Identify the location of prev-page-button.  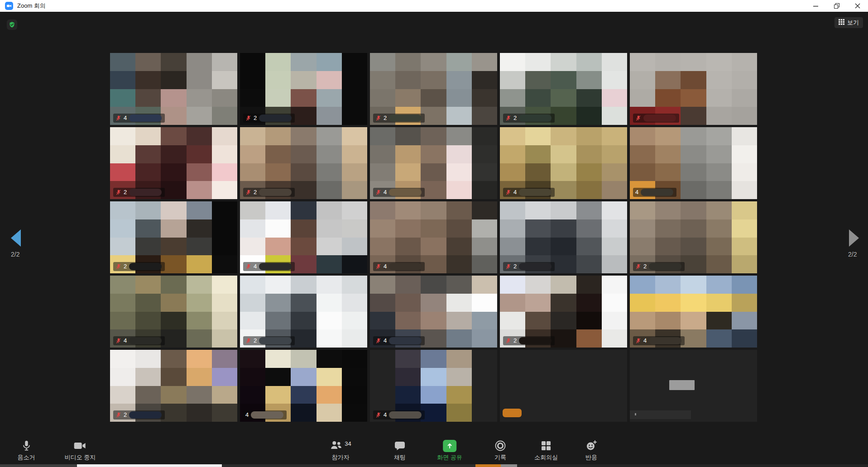
(16, 238).